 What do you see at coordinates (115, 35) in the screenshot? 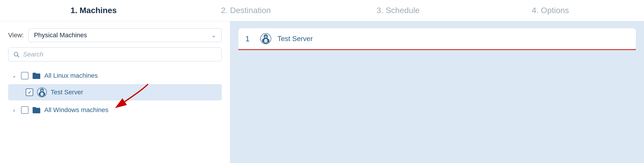
I see `view-row: View: Physical Machines ⌄` at bounding box center [115, 35].